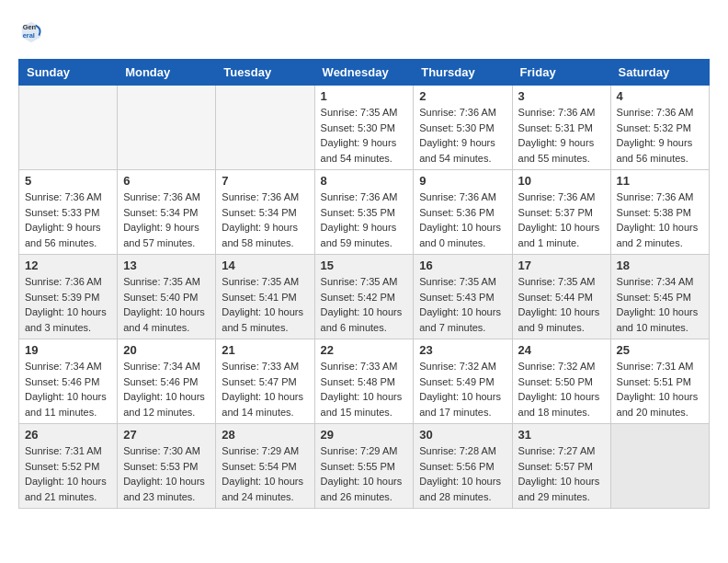 This screenshot has height=563, width=728. I want to click on day-info: Sunrise: 7:36 AMSunset: 5:32 PMDaylight:…, so click(660, 135).